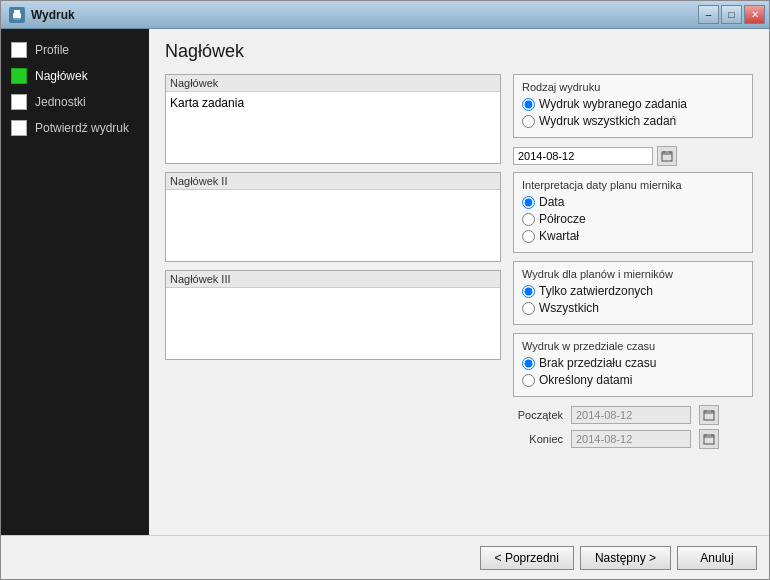  Describe the element at coordinates (552, 202) in the screenshot. I see `radio-data-label: Data` at that location.